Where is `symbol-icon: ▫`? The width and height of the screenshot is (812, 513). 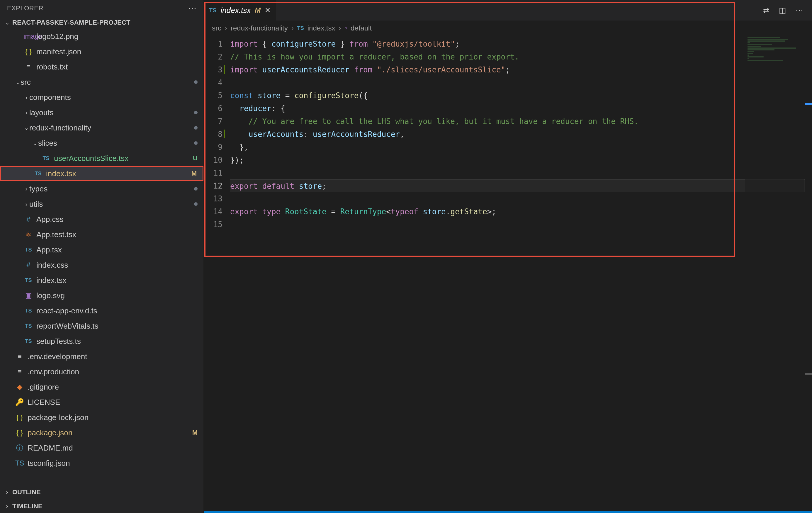
symbol-icon: ▫ is located at coordinates (346, 28).